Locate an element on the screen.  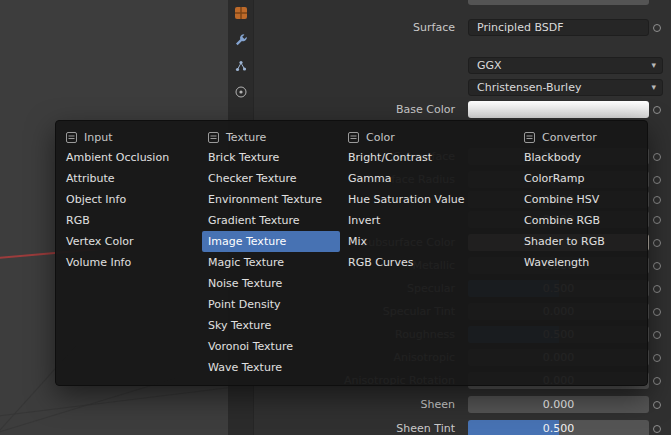
menu-column-input: Input Ambient Occlusion Attribute Object… is located at coordinates (130, 200).